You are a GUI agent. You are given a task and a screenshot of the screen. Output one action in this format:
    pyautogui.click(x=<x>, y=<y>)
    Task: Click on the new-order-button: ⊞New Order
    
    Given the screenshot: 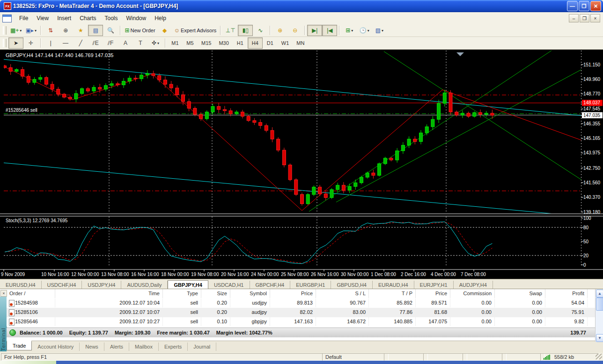 What is the action you would take?
    pyautogui.click(x=140, y=30)
    